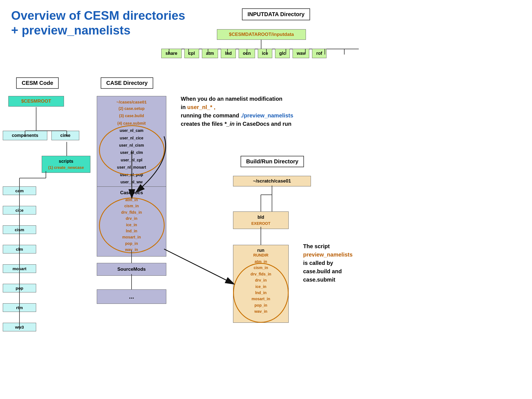 Image resolution: width=532 pixels, height=399 pixels. What do you see at coordinates (261, 44) in the screenshot?
I see `inputdata-vline` at bounding box center [261, 44].